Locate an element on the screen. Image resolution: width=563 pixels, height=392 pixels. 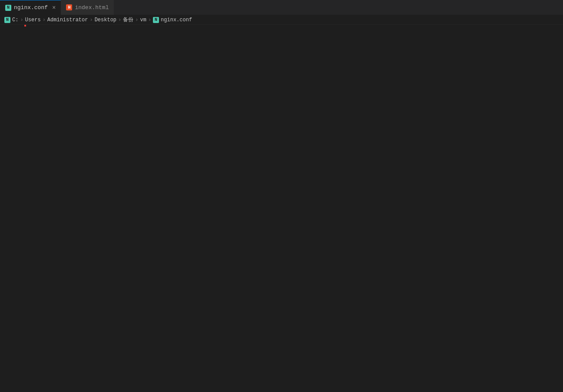
breadcrumb-part-backup: 备份 is located at coordinates (128, 20).